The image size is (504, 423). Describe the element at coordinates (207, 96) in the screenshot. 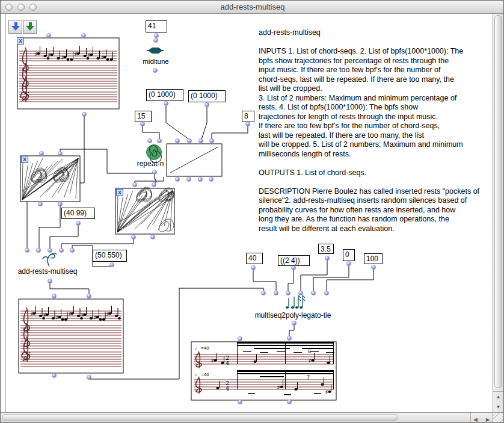

I see `range-box-0-1000-b: (0 1000)` at that location.